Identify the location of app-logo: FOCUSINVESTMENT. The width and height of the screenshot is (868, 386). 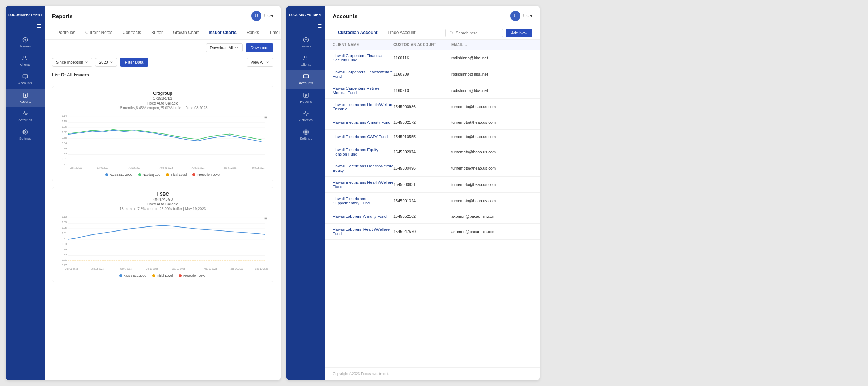
(25, 17).